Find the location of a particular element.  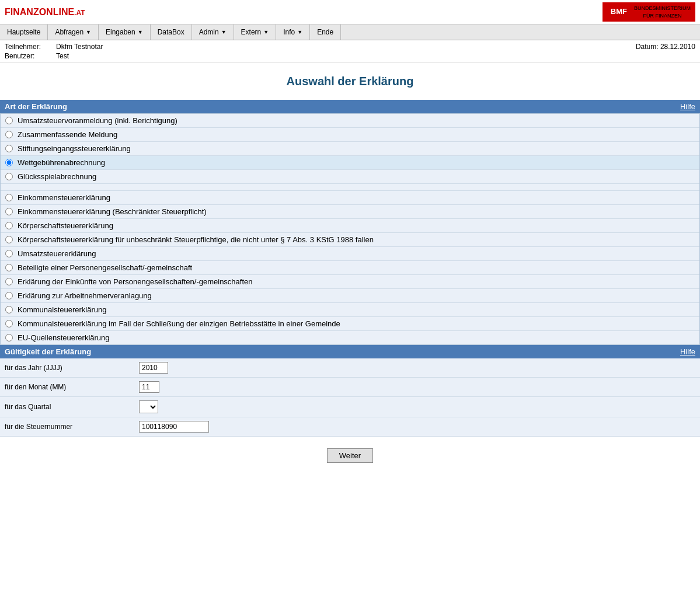

radio-label-opt3: Stiftungseingangssteuererklärung is located at coordinates (74, 148).